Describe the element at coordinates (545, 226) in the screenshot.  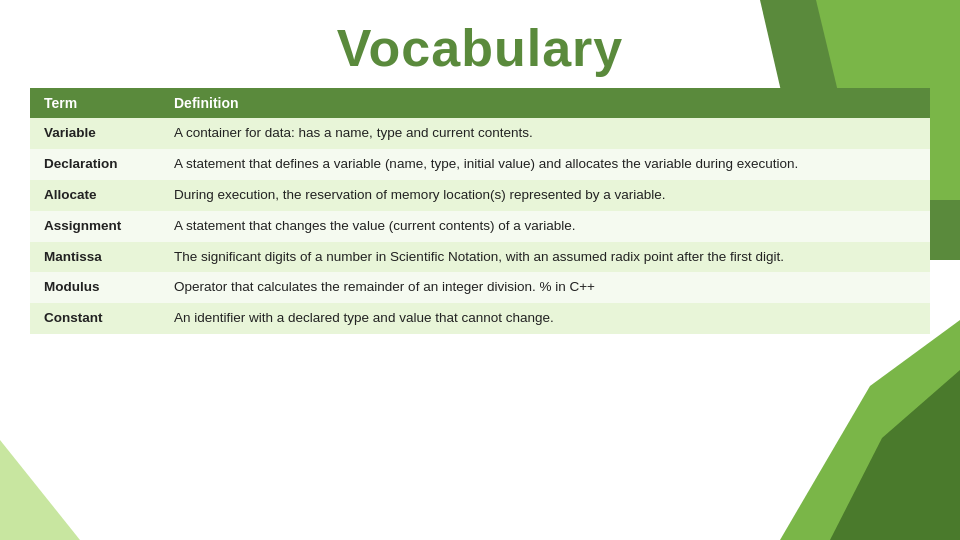
I see `cell-definition: A statement that changes the value (curr…` at that location.